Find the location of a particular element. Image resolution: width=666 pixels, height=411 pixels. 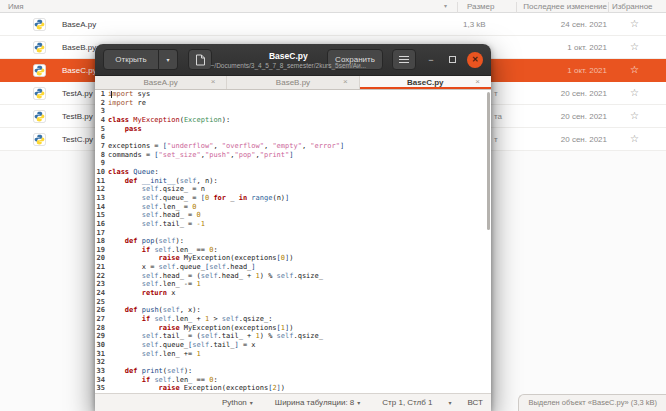

maximize-icon is located at coordinates (452, 60).